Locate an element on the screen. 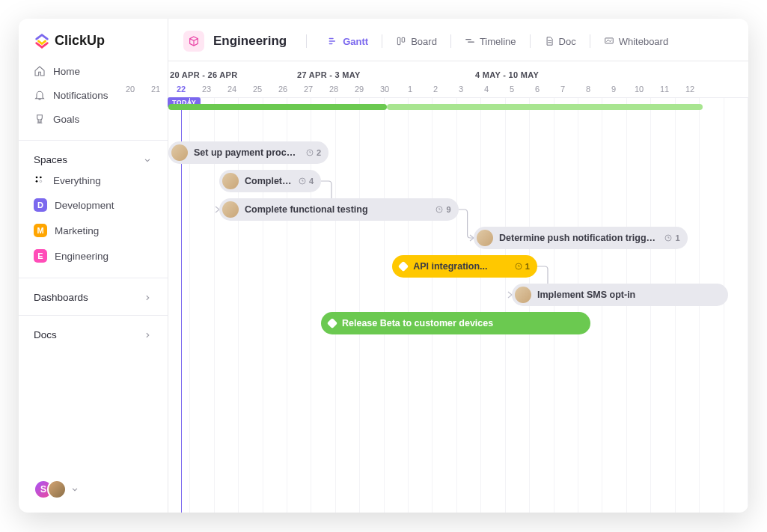 The width and height of the screenshot is (767, 532). trophy-icon is located at coordinates (40, 119).